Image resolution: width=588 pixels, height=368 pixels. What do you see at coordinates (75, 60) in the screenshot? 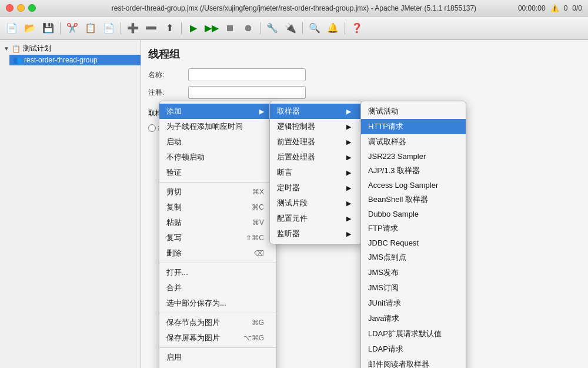
I see `tree-node-thread-group: 👥 rest-order-thread-group` at bounding box center [75, 60].